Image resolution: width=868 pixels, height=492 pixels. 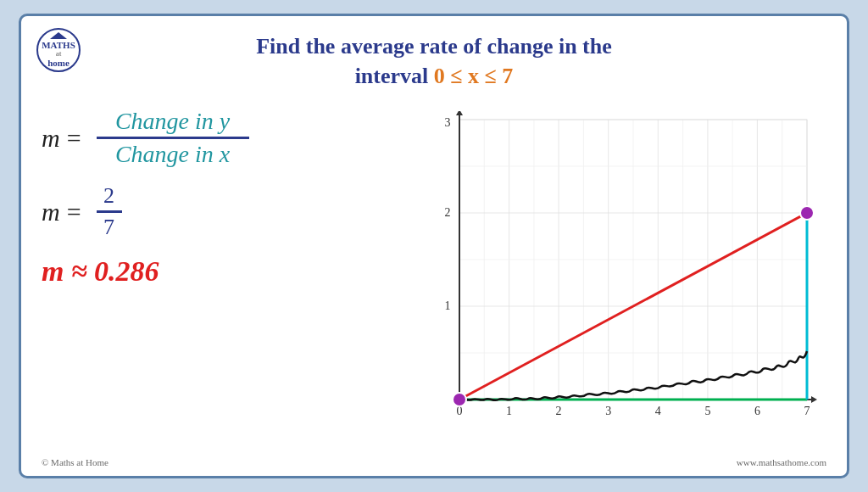 I want to click on numerator-label: Change in y, so click(x=173, y=124).